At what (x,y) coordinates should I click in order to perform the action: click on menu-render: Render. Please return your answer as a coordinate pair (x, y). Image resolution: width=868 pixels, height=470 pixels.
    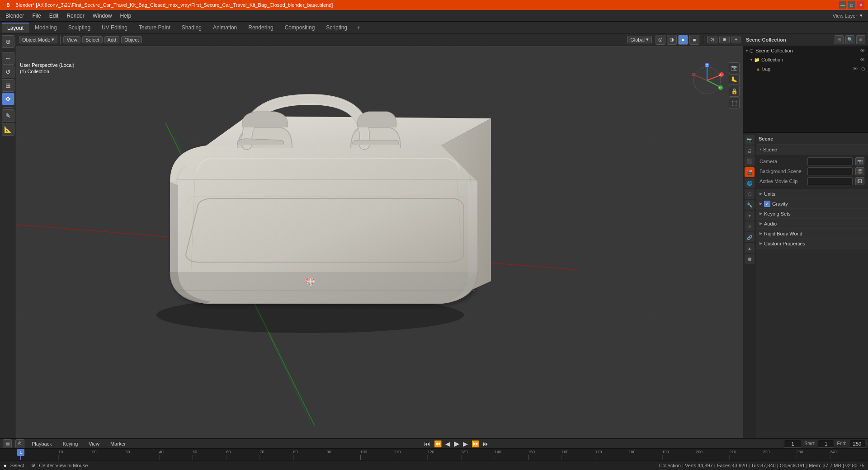
    Looking at the image, I should click on (75, 16).